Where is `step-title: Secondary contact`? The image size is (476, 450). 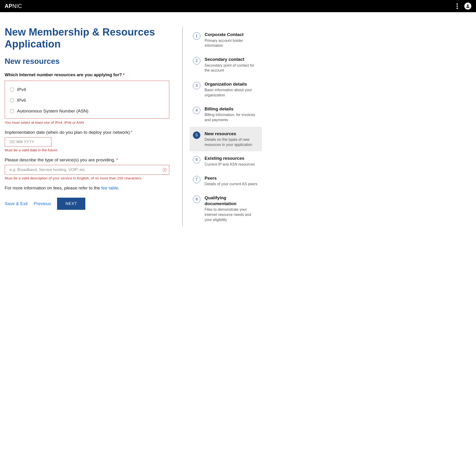 step-title: Secondary contact is located at coordinates (232, 59).